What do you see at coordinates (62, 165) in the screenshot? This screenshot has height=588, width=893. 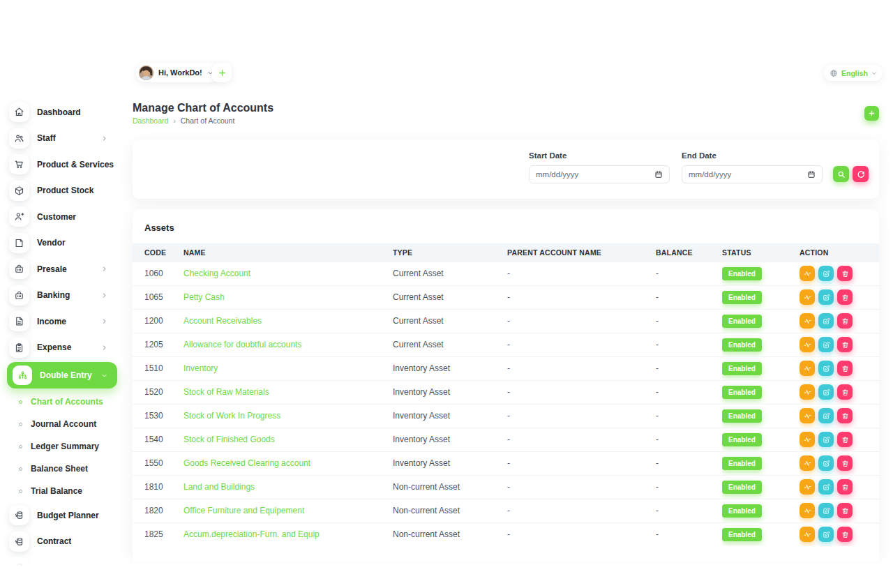 I see `sidebar-item-product-services: Product & Services` at bounding box center [62, 165].